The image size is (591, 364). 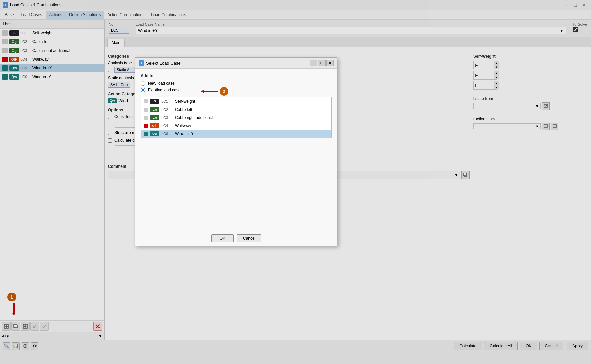 What do you see at coordinates (236, 126) in the screenshot?
I see `modal-list-item-lc4: QlF LC4 Walkway` at bounding box center [236, 126].